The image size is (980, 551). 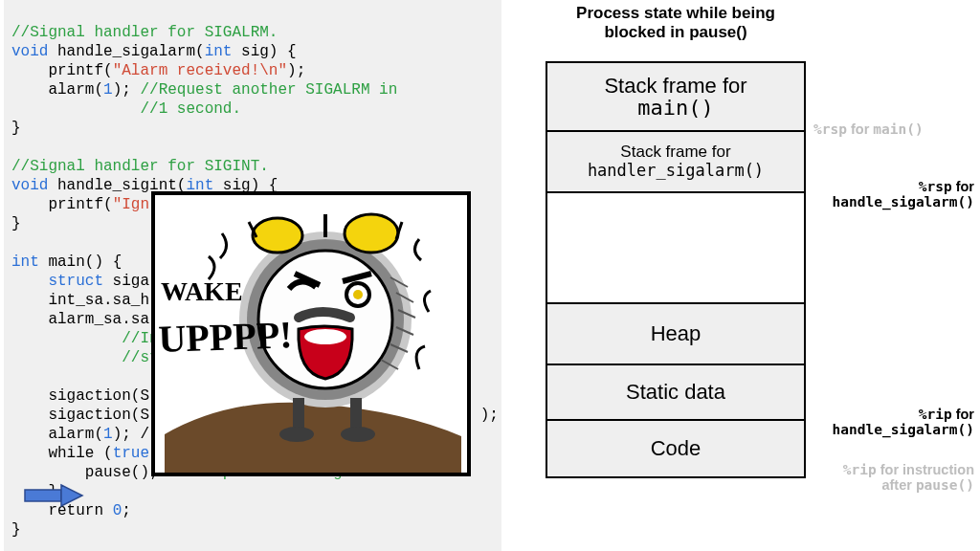 I want to click on stack-handler-frame: Stack frame for handler_sigalarm(), so click(x=676, y=163).